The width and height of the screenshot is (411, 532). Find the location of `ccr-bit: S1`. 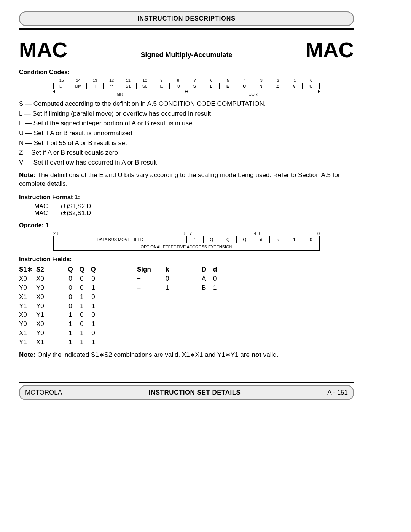

ccr-bit: S1 is located at coordinates (129, 86).